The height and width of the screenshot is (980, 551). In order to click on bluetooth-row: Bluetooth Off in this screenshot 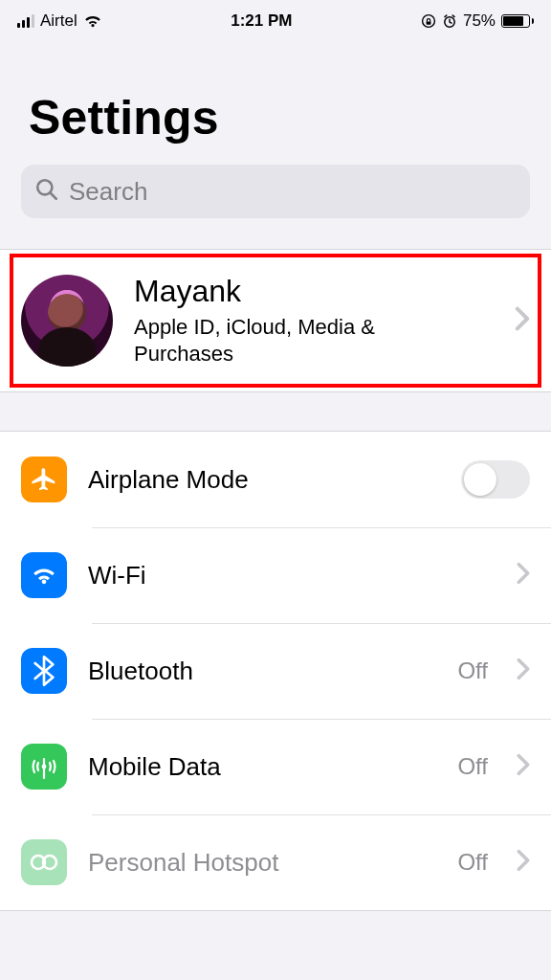, I will do `click(276, 671)`.